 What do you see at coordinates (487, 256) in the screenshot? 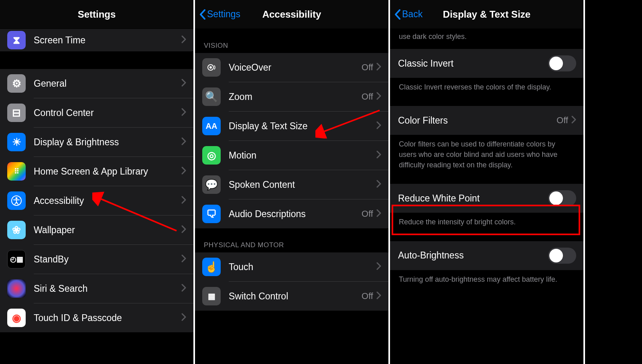
I see `row-auto-brightness: Auto-Brightness` at bounding box center [487, 256].